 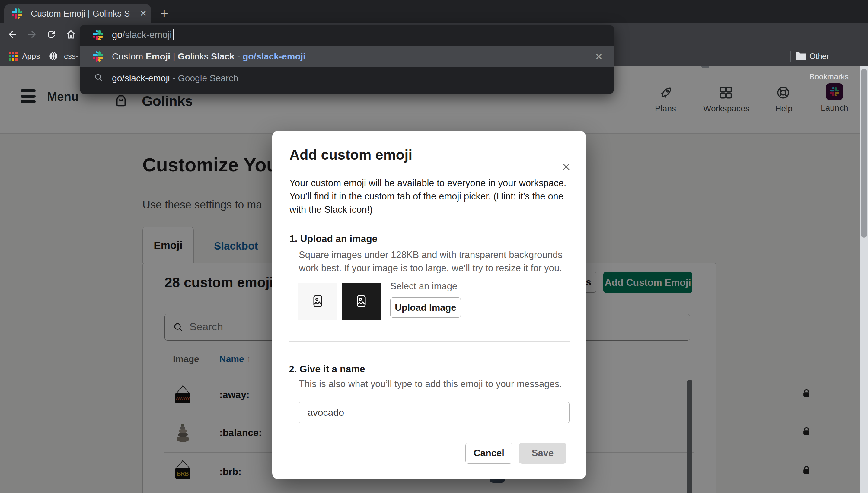 What do you see at coordinates (81, 14) in the screenshot?
I see `tab-title: Custom Emoji | Golinks Slack` at bounding box center [81, 14].